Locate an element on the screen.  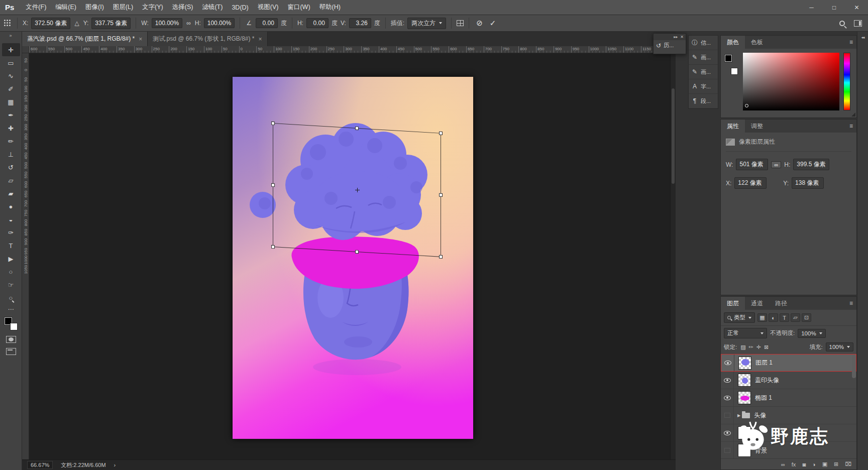
link-dimensions-icon: ∞ is located at coordinates (776, 165).